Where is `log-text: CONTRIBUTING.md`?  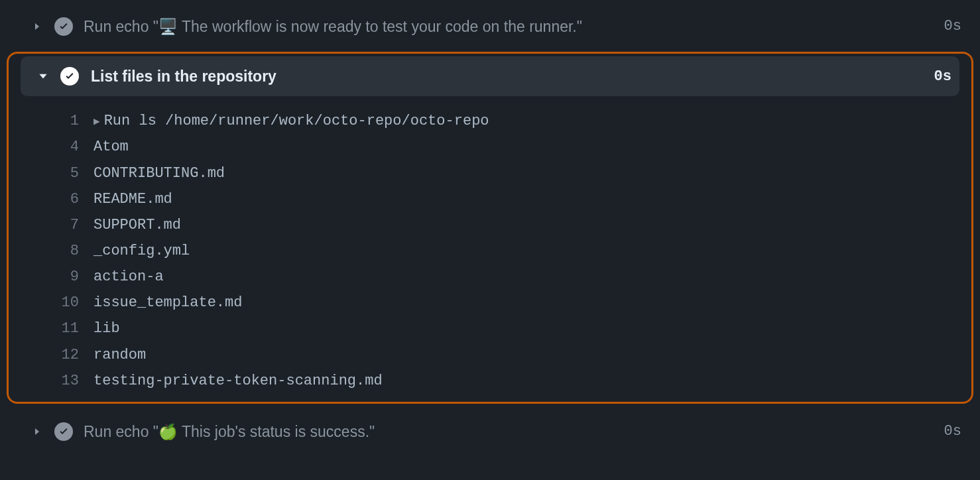 log-text: CONTRIBUTING.md is located at coordinates (159, 174).